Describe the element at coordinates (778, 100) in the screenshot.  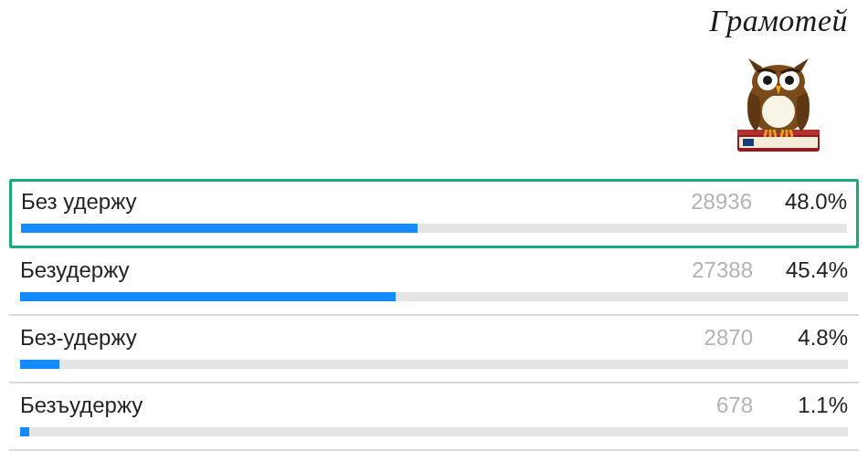
I see `owl-on-book-icon` at that location.